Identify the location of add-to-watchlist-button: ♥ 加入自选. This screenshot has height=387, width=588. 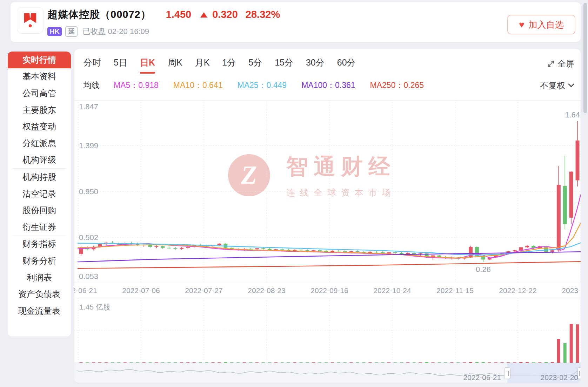
(541, 25).